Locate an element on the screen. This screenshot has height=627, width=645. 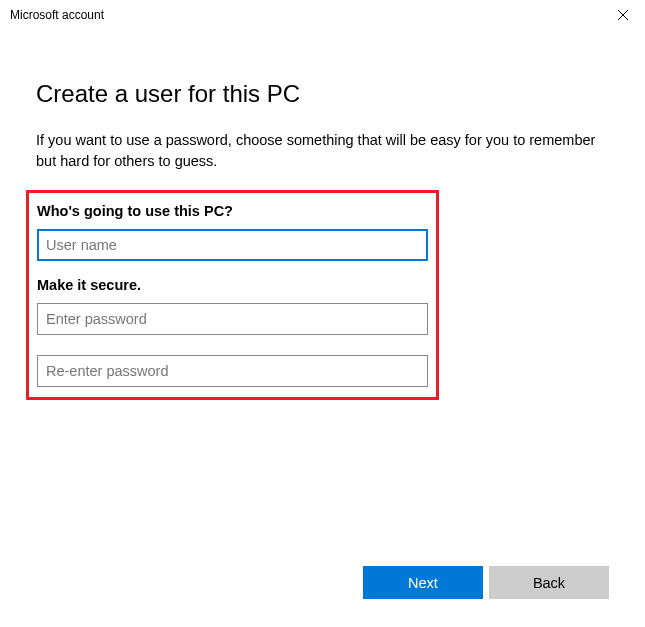
page-title: Create a user for this PC is located at coordinates (322, 94).